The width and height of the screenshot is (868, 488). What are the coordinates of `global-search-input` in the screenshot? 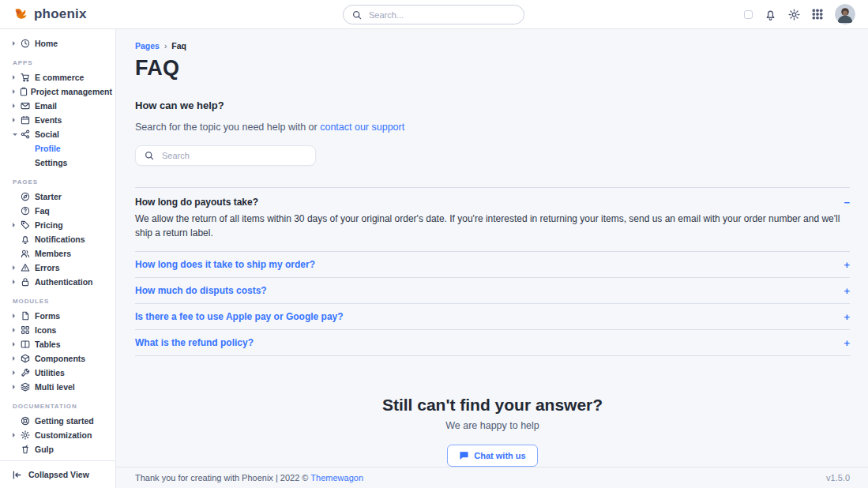 It's located at (441, 15).